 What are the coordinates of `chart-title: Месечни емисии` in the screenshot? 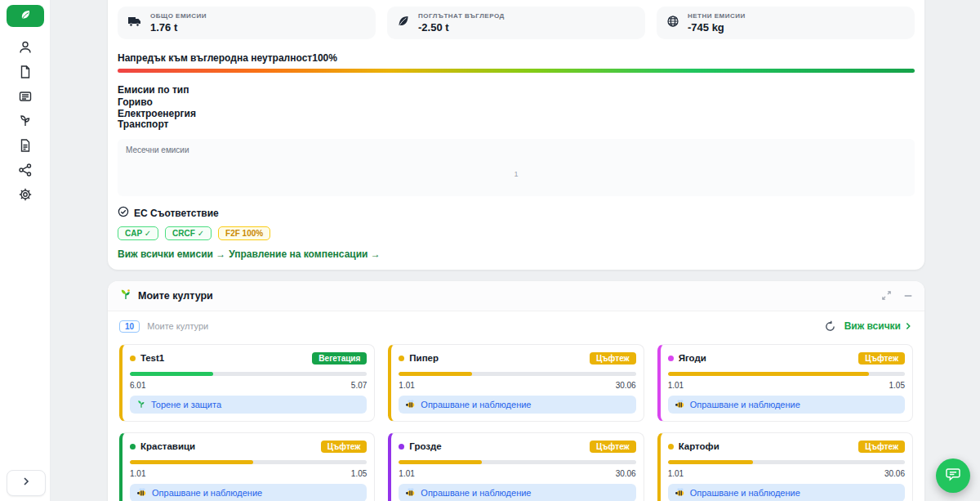 It's located at (516, 150).